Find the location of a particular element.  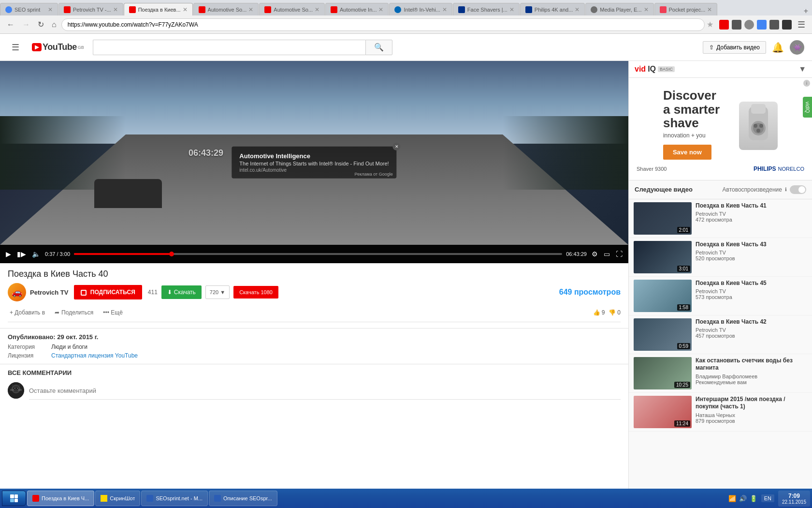

browser-tab-tab9: Philips 4K and... ✕ is located at coordinates (553, 9).